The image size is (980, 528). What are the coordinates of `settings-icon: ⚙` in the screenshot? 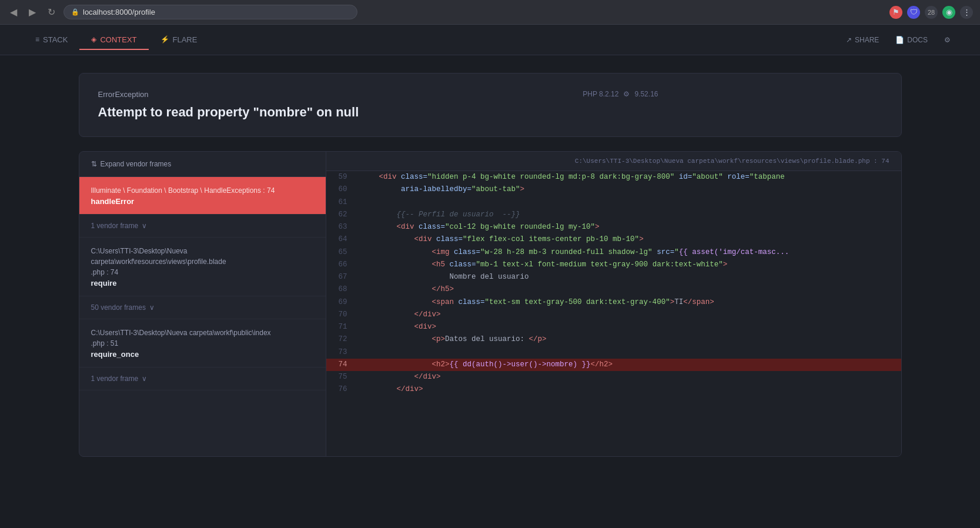 It's located at (948, 40).